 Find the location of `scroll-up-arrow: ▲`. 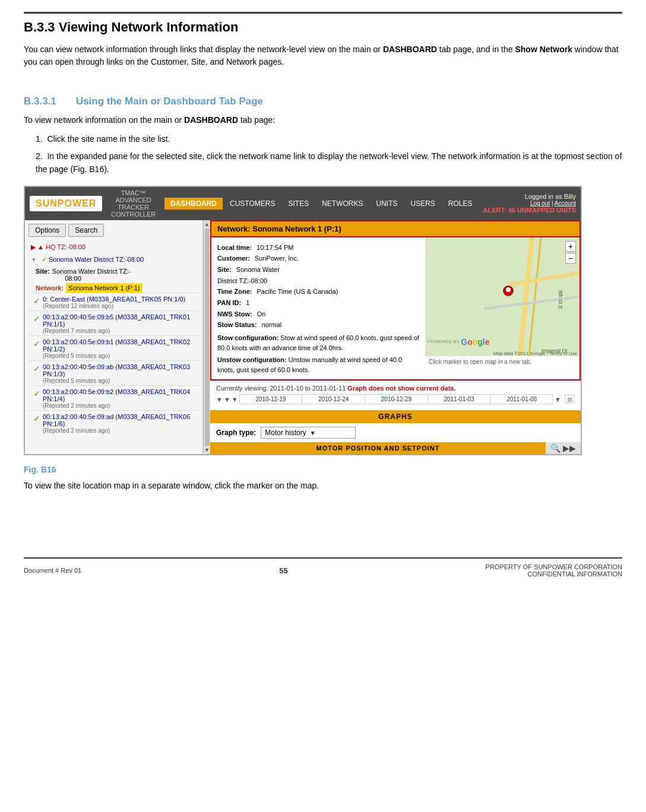

scroll-up-arrow: ▲ is located at coordinates (207, 224).